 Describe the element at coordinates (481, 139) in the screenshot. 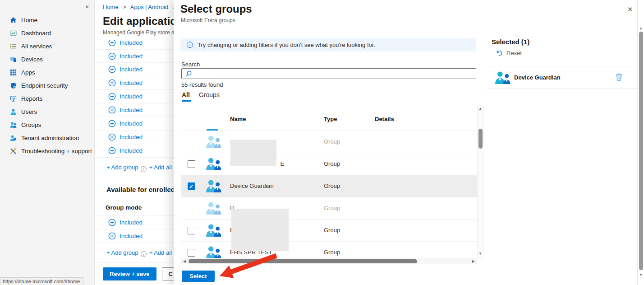

I see `vertical-scroll-thumb` at that location.